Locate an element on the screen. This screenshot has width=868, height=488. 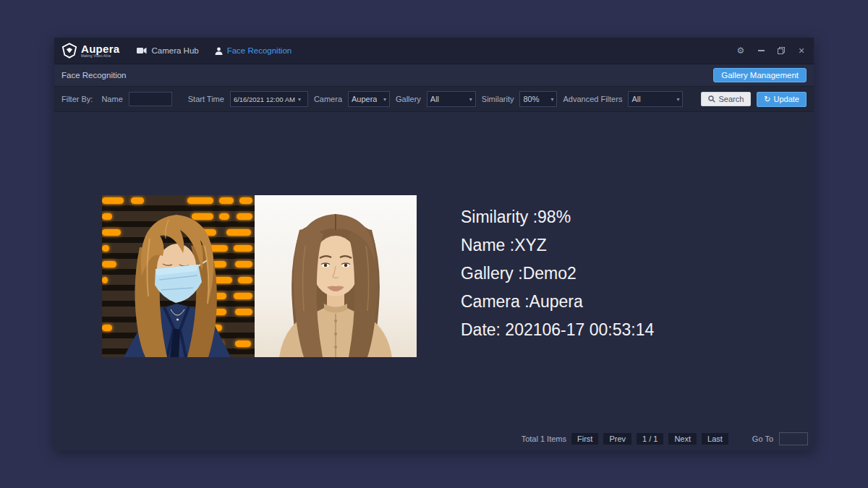
result-line-similarity: Similarity :98% is located at coordinates (557, 217).